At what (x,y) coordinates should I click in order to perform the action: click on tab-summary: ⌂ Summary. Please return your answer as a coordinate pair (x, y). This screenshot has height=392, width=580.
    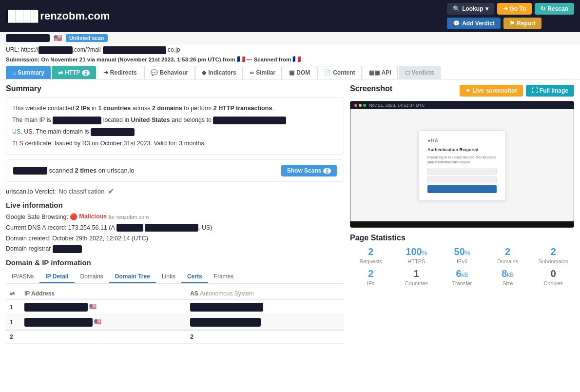
    Looking at the image, I should click on (28, 72).